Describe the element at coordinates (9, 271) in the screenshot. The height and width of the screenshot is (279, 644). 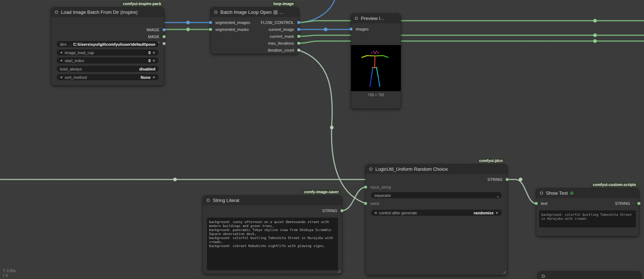
I see `status-time: T: 0.00s` at that location.